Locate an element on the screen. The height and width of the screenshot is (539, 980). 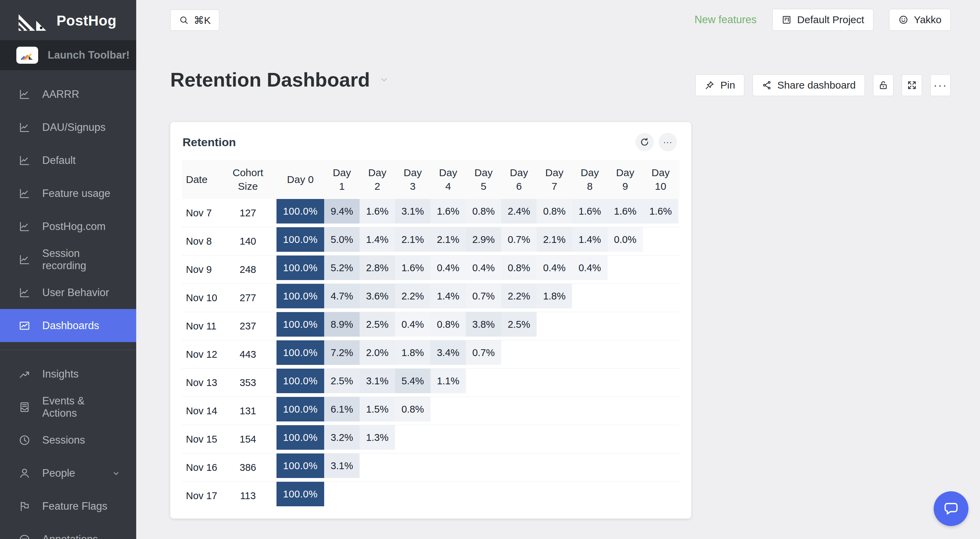
retention-cell: 0.4% is located at coordinates (590, 270).